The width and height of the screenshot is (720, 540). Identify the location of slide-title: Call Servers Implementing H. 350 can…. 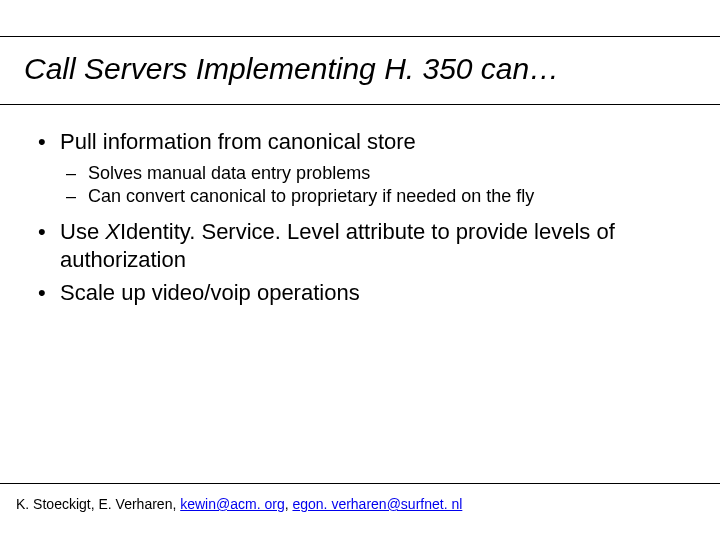
(292, 69).